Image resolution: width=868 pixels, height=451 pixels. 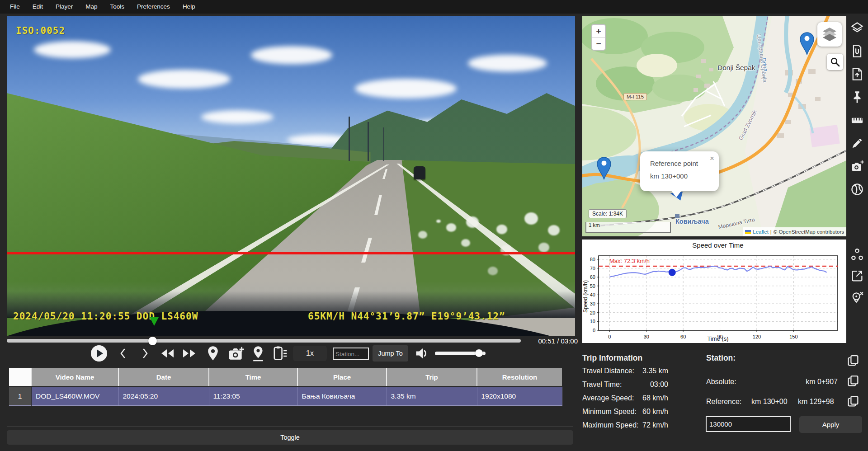 What do you see at coordinates (635, 385) in the screenshot?
I see `trip-time-value: 03:00` at bounding box center [635, 385].